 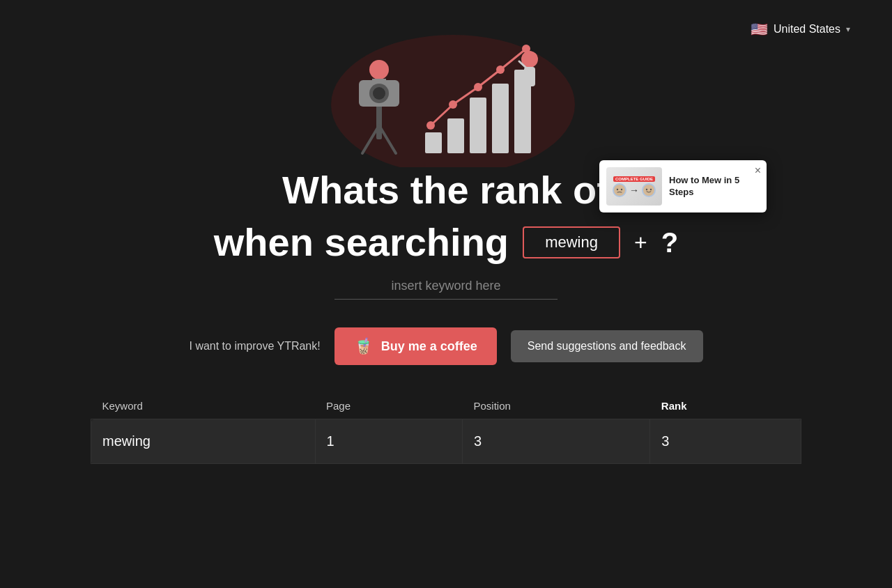 I want to click on cell-keyword: mewing, so click(x=203, y=442).